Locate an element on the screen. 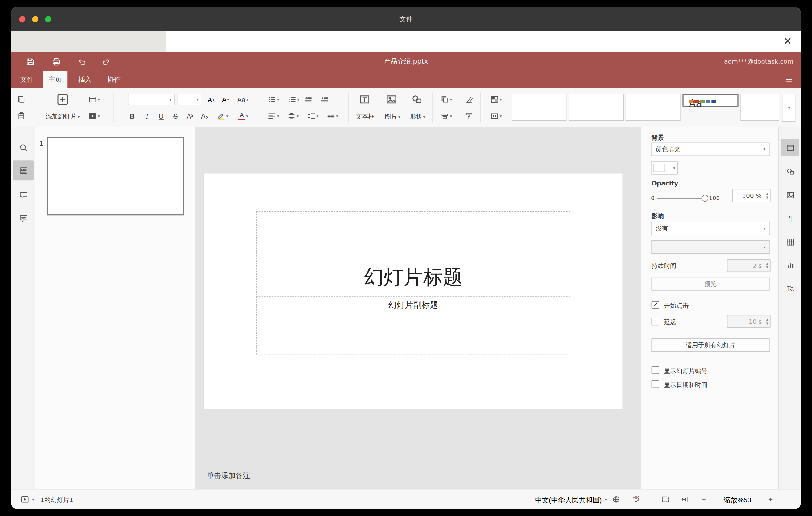 The width and height of the screenshot is (812, 516). zoom-in-button: + is located at coordinates (771, 499).